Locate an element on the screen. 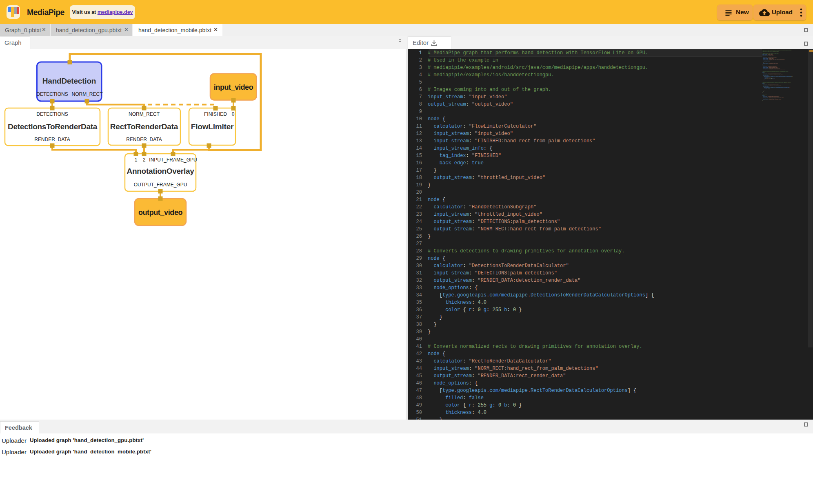  svg-text: FlowLimiter is located at coordinates (212, 126).